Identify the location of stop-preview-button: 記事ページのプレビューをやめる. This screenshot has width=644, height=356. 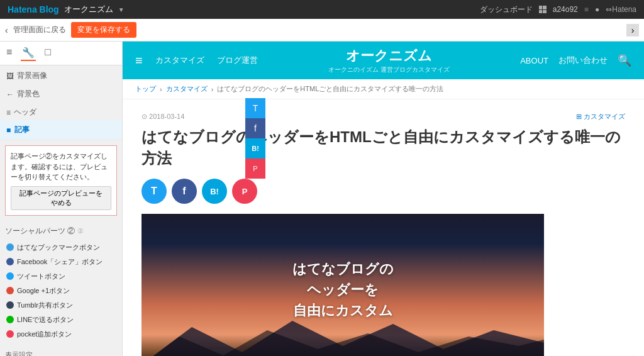
(61, 198).